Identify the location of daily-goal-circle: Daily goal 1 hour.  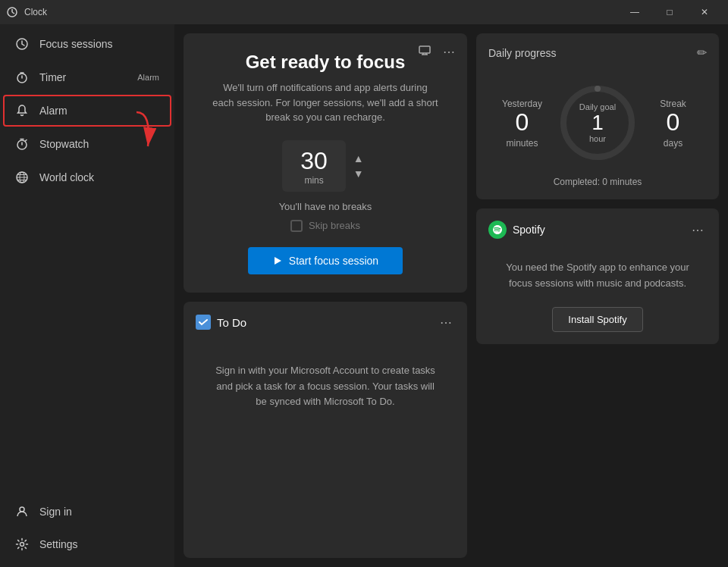
(598, 123).